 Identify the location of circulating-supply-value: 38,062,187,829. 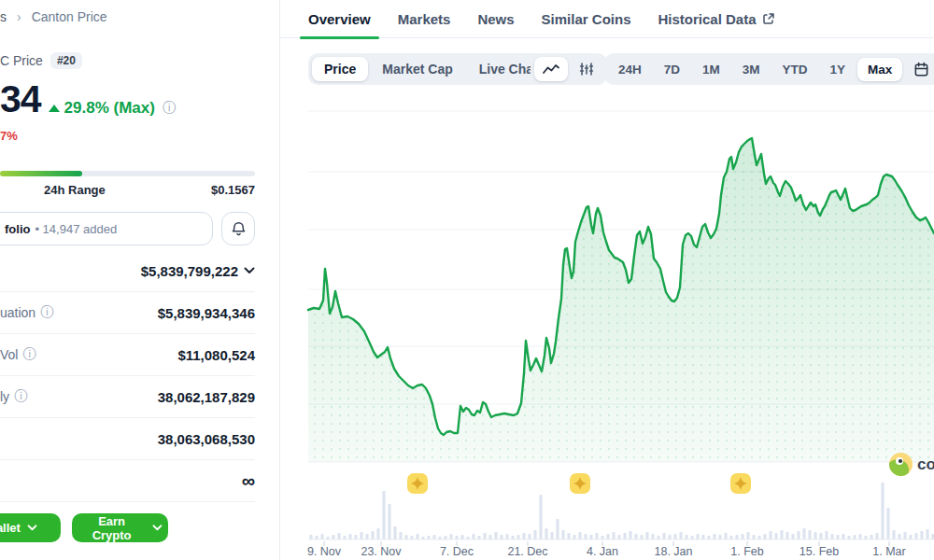
(206, 398).